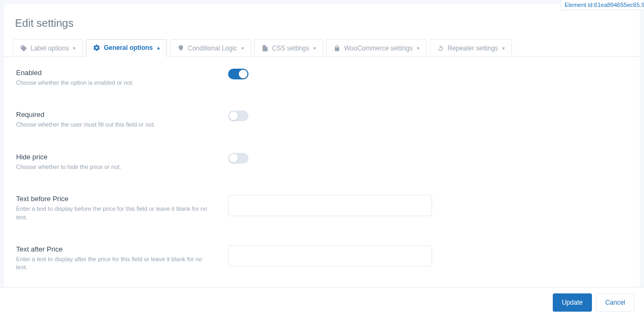 The image size is (644, 317). What do you see at coordinates (377, 48) in the screenshot?
I see `tab-woocommerce-settings: WooCommerce settings ▾` at bounding box center [377, 48].